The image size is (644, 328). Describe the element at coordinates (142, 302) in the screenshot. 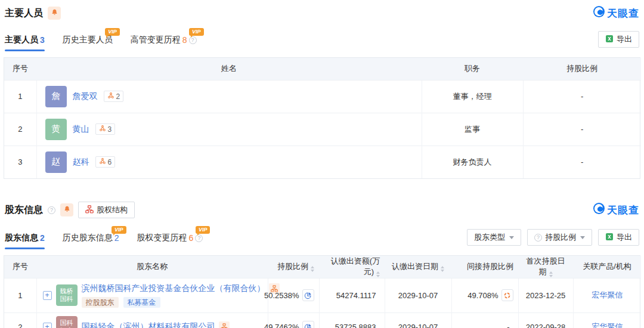

I see `tag-private-fund: 私募基金` at that location.